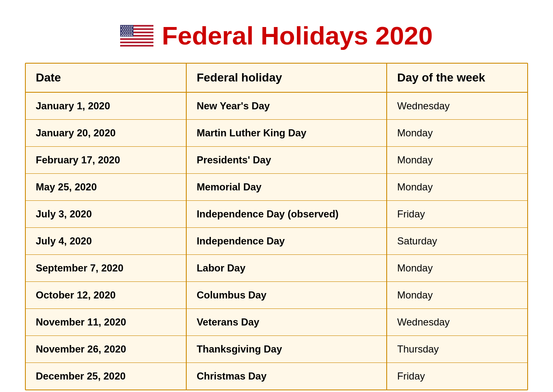 The image size is (553, 392). Describe the element at coordinates (286, 133) in the screenshot. I see `holiday-cell: Martin Luther King Day` at that location.